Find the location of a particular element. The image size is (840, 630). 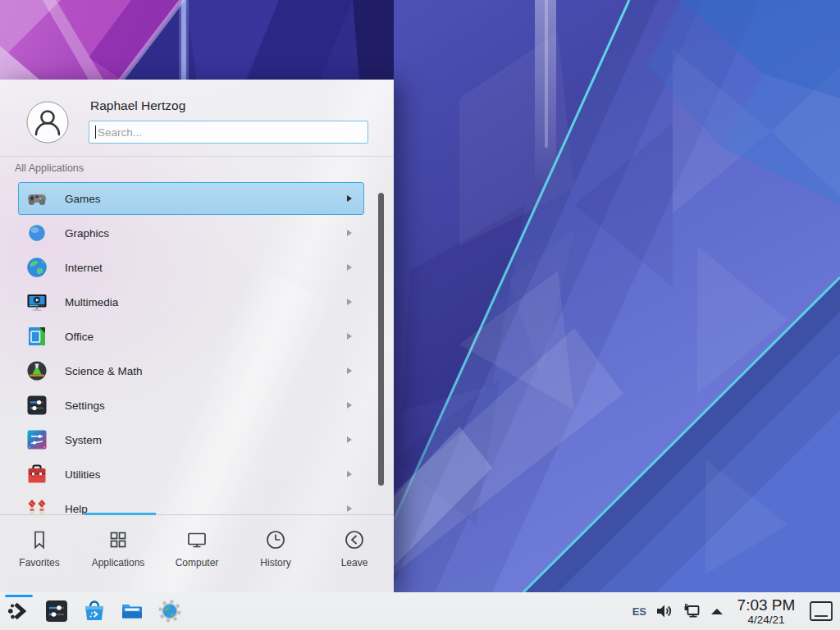

leave-circle-icon is located at coordinates (354, 540).